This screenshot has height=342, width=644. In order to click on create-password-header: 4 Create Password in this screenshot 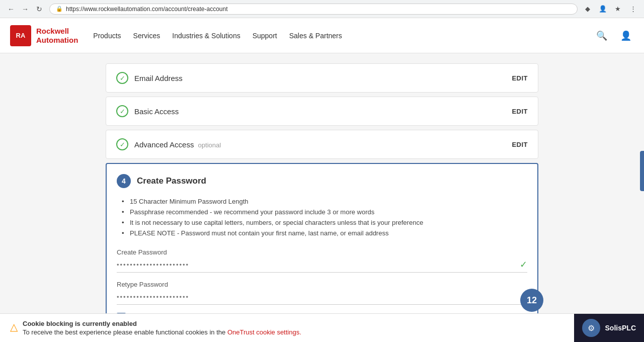, I will do `click(322, 181)`.